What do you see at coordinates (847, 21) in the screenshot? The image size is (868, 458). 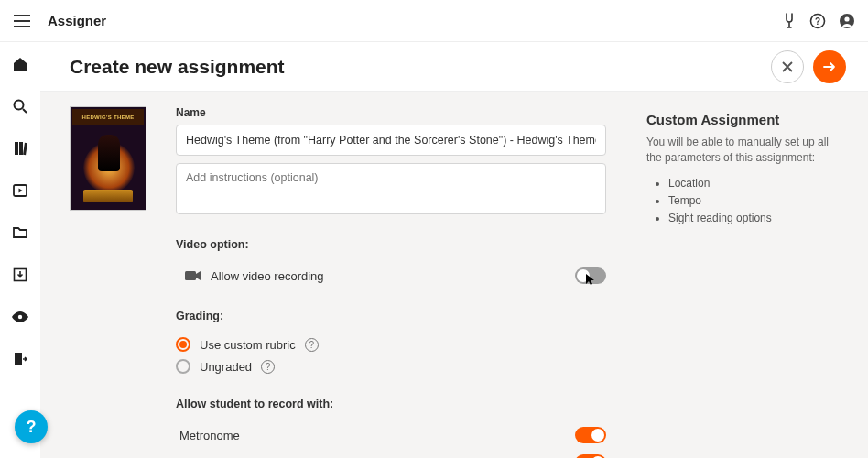 I see `account-icon` at bounding box center [847, 21].